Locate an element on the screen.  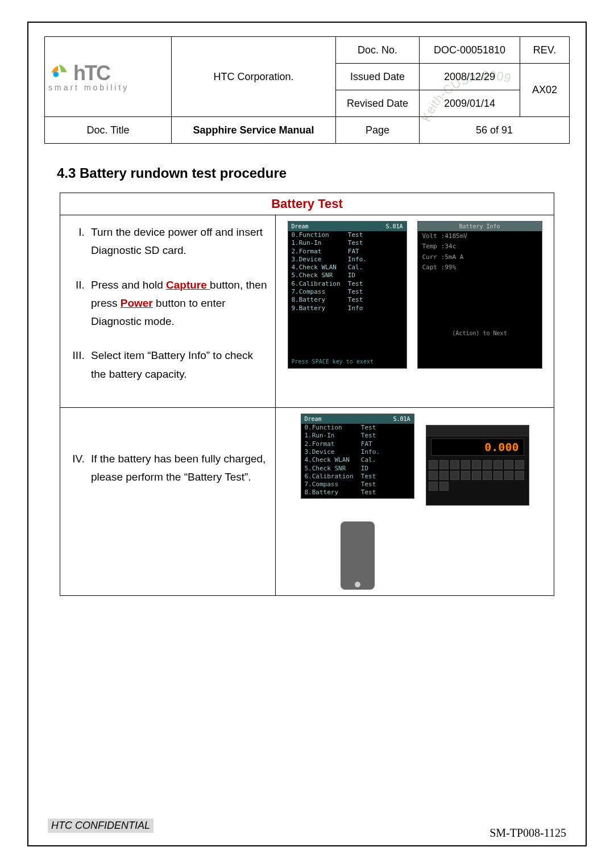
issued-label: Issued Date is located at coordinates (377, 77).